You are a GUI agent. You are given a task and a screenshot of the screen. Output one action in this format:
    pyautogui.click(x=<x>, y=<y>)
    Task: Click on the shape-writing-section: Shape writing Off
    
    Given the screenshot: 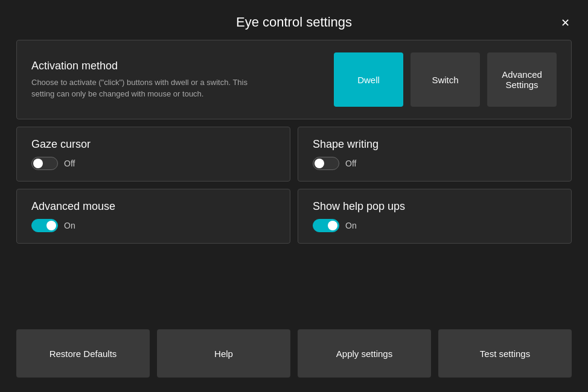 What is the action you would take?
    pyautogui.click(x=435, y=154)
    